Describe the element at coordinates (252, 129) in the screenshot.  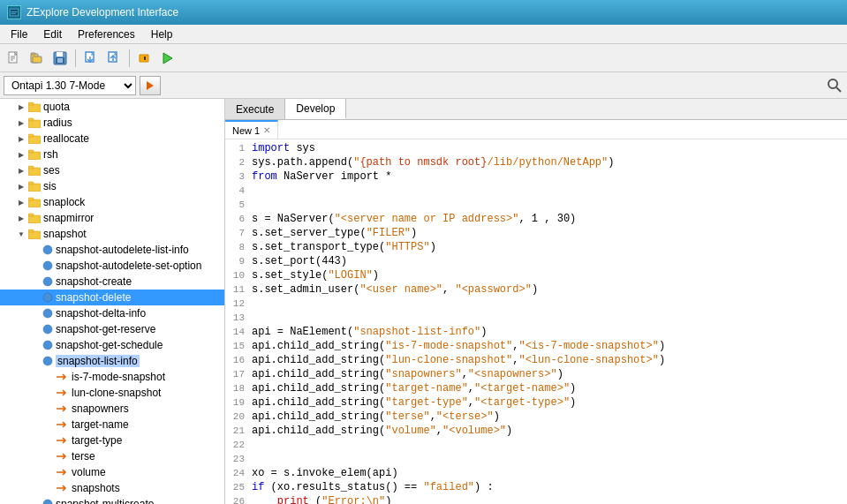
I see `code-tab-new1: New 1 ✕` at that location.